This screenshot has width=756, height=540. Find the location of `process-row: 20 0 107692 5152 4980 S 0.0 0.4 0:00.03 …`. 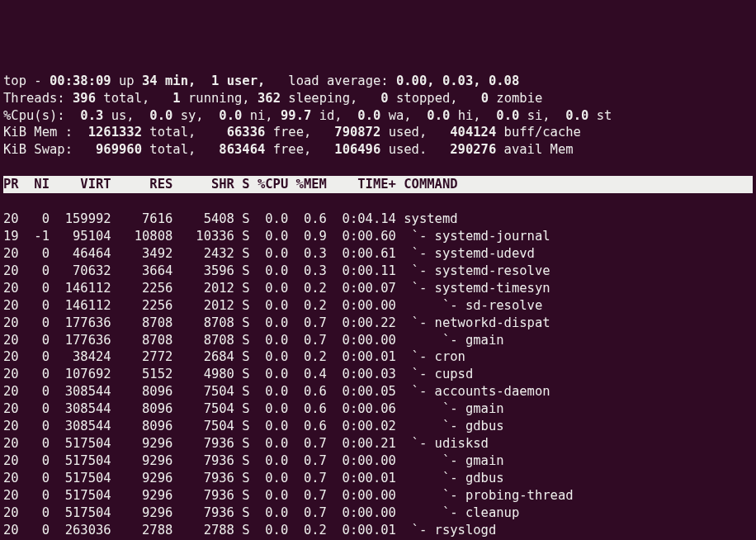

process-row: 20 0 107692 5152 4980 S 0.0 0.4 0:00.03 … is located at coordinates (378, 375).